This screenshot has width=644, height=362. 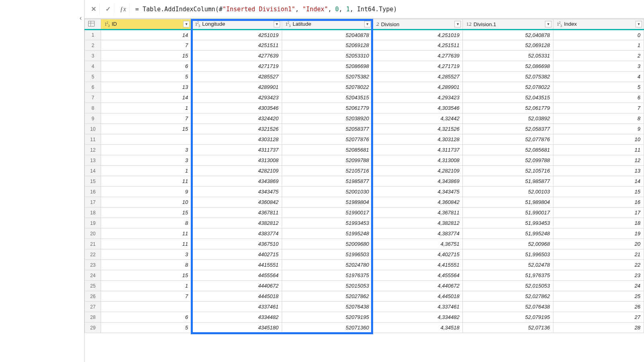 I want to click on cell-lat: 52079195, so click(x=327, y=317).